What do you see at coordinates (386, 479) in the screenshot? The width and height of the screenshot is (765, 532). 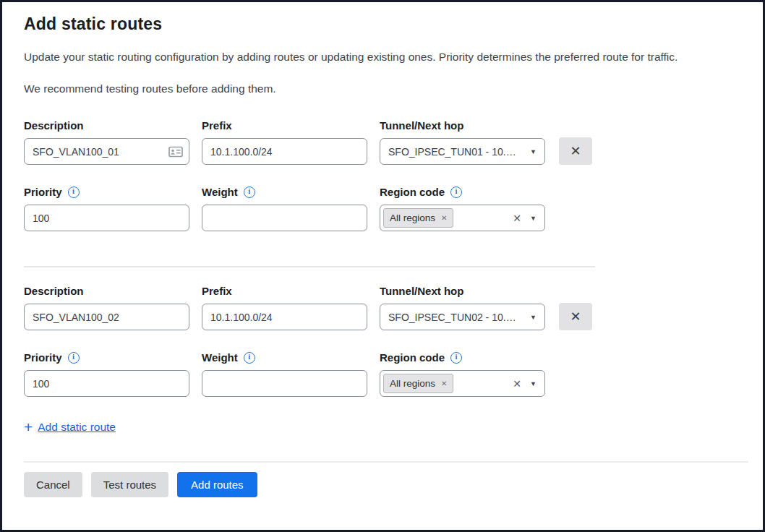 I see `footer-bar: Cancel Test routes Add routes` at bounding box center [386, 479].